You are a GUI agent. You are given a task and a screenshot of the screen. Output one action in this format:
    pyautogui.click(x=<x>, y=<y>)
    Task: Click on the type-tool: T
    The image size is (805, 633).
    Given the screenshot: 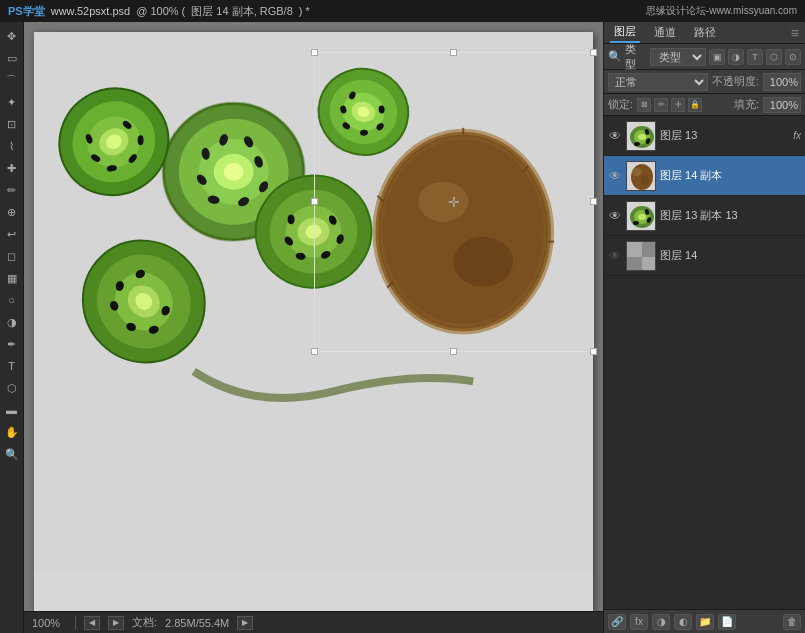 What is the action you would take?
    pyautogui.click(x=12, y=366)
    